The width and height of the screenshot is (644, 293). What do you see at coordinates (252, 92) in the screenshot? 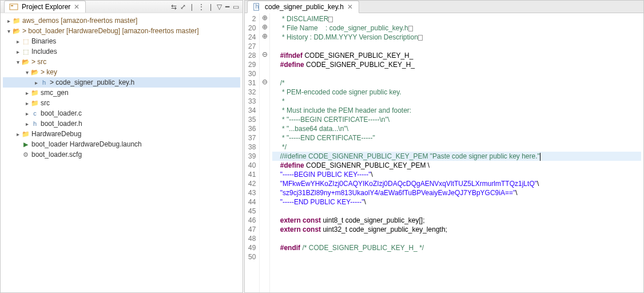
I see `line-number: 32` at bounding box center [252, 92].